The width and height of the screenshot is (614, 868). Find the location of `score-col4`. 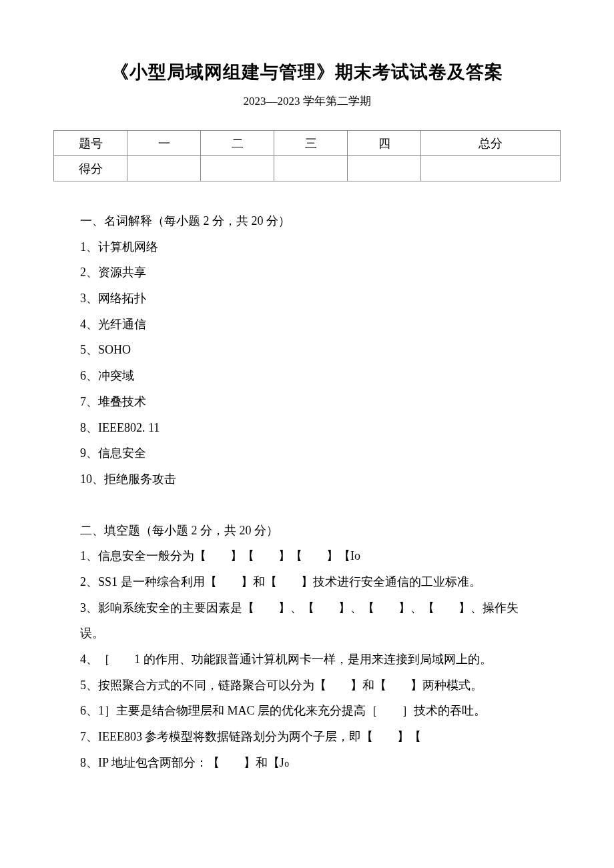

score-col4 is located at coordinates (384, 169).